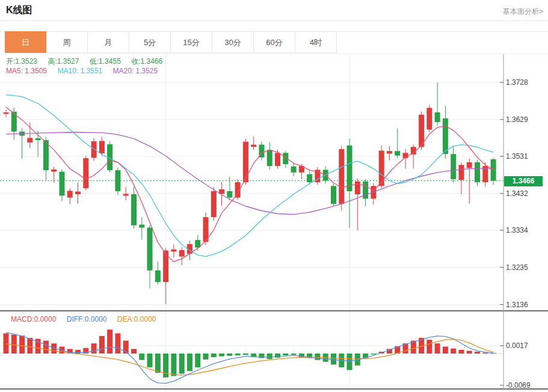 This screenshot has height=392, width=548. I want to click on macd-legend: MACD:0.0000 DIFF:0.0000 DEA:0.0000, so click(88, 319).